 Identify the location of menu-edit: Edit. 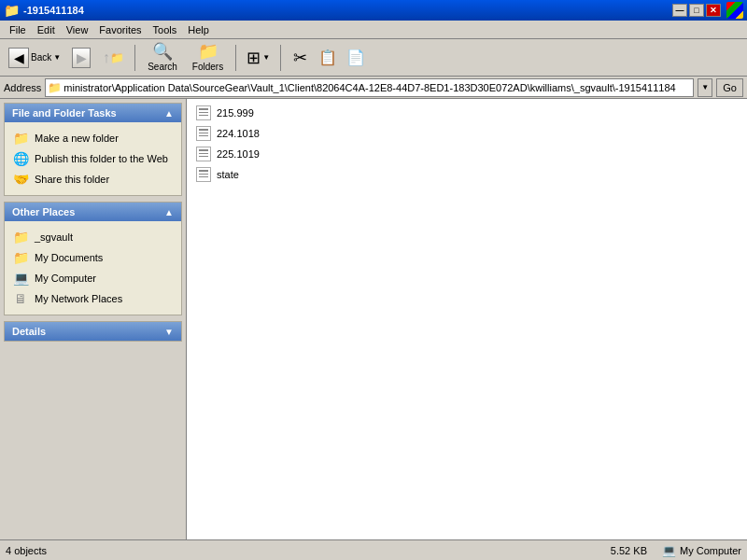
(47, 30).